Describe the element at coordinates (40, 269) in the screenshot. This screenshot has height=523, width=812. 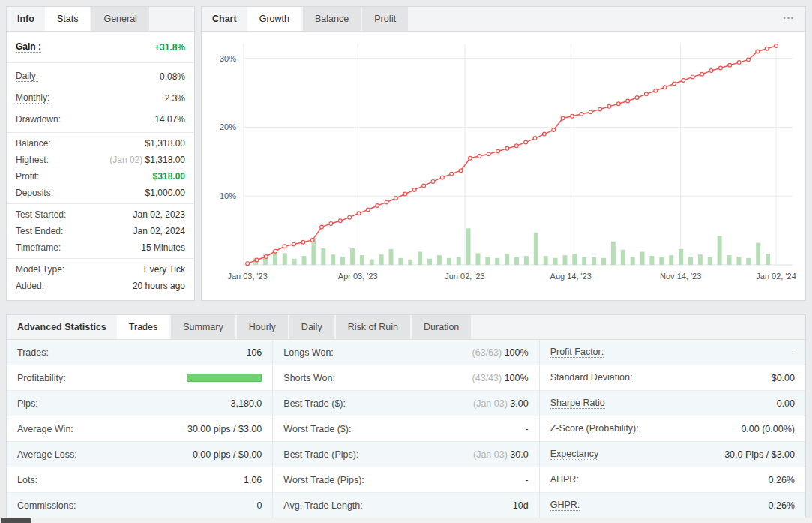
I see `stat-label: Model Type:` at that location.